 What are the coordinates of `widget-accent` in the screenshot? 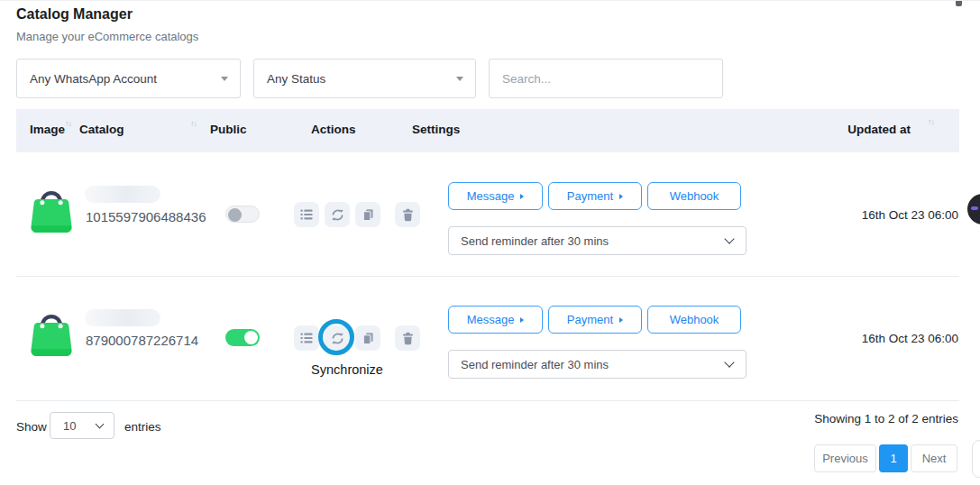 It's located at (975, 208).